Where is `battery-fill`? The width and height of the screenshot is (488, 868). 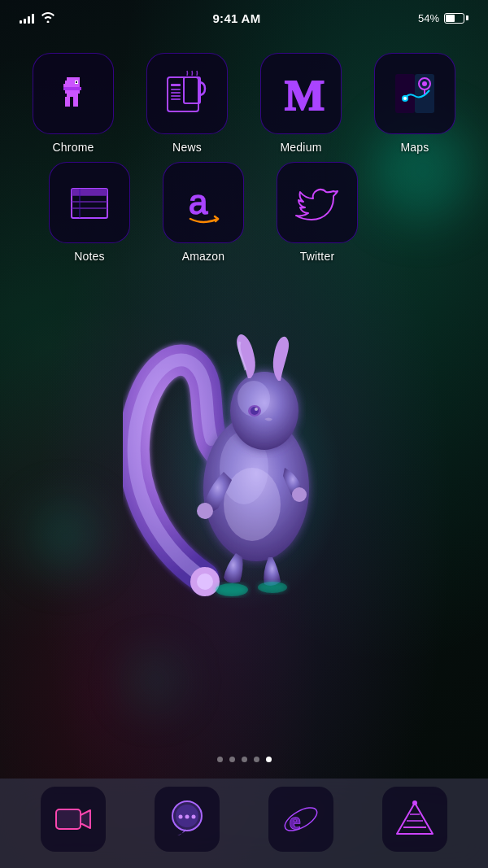 battery-fill is located at coordinates (451, 18).